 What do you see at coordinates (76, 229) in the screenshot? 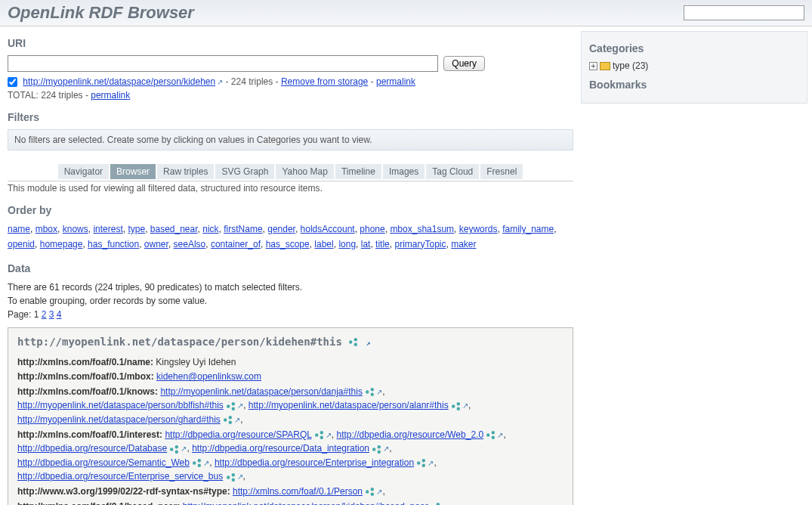
I see `orderby-knows: knows` at bounding box center [76, 229].